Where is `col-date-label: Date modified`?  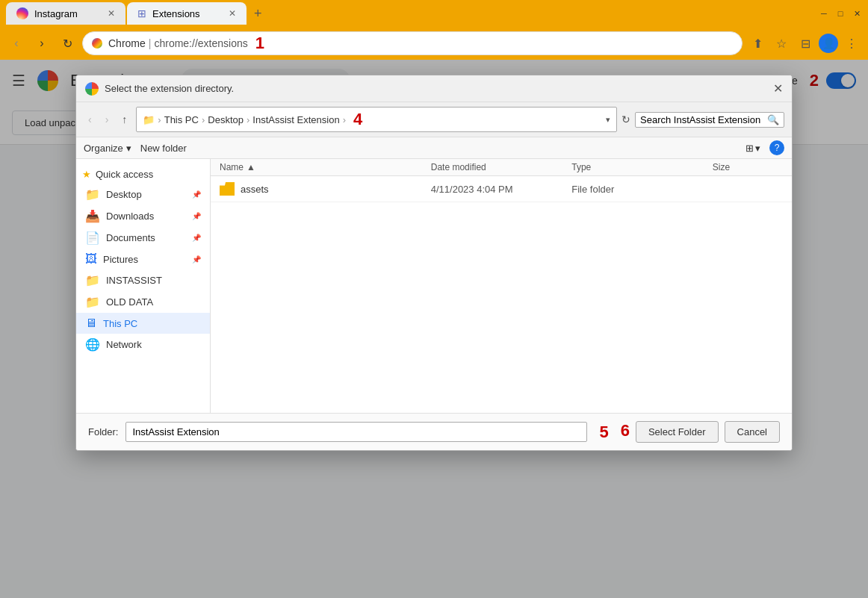 col-date-label: Date modified is located at coordinates (459, 167).